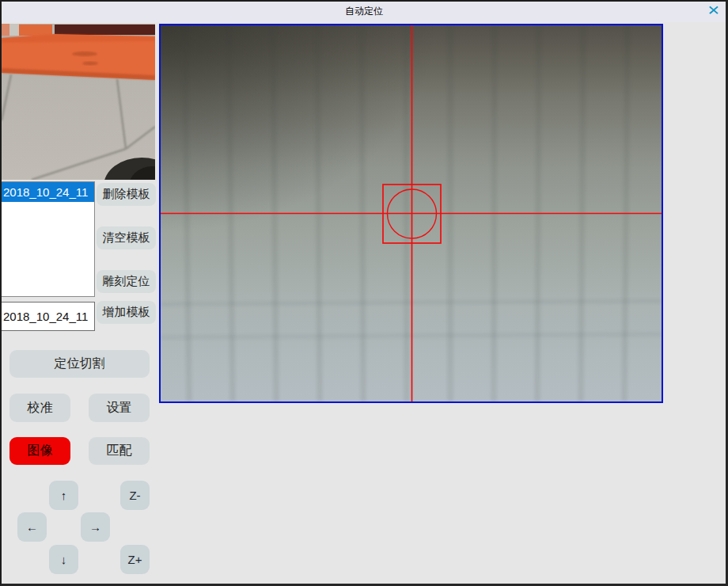 This screenshot has height=586, width=728. What do you see at coordinates (364, 11) in the screenshot?
I see `title-bar: 自动定位 ✕` at bounding box center [364, 11].